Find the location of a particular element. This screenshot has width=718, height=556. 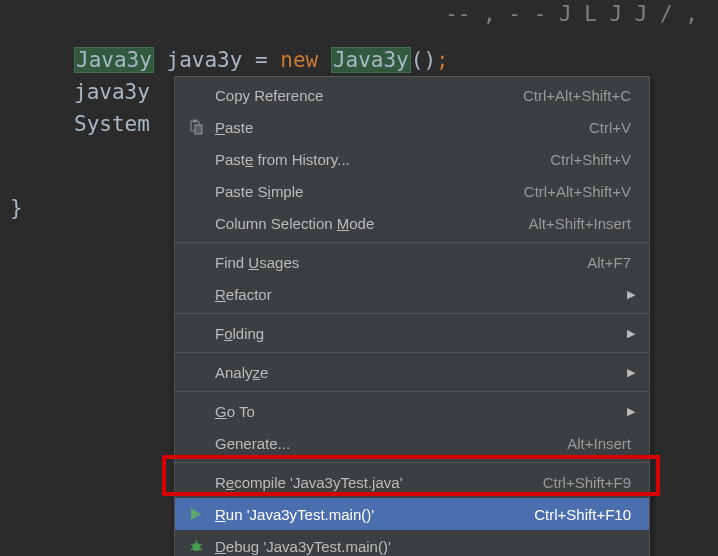

menu-label: Folding is located at coordinates (423, 334).